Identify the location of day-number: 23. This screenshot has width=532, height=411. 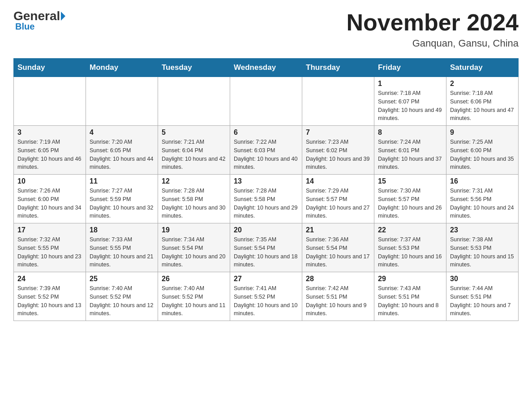
(482, 230).